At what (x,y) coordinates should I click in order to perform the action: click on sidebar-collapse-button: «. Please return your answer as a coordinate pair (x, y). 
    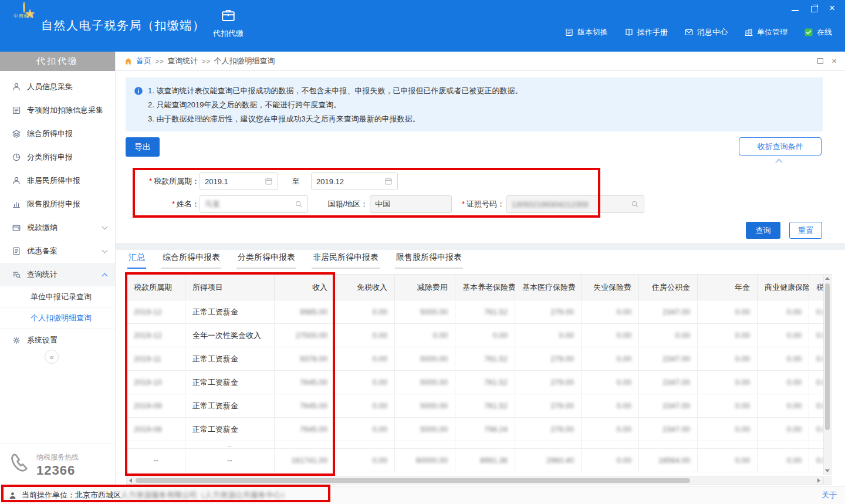
    Looking at the image, I should click on (52, 357).